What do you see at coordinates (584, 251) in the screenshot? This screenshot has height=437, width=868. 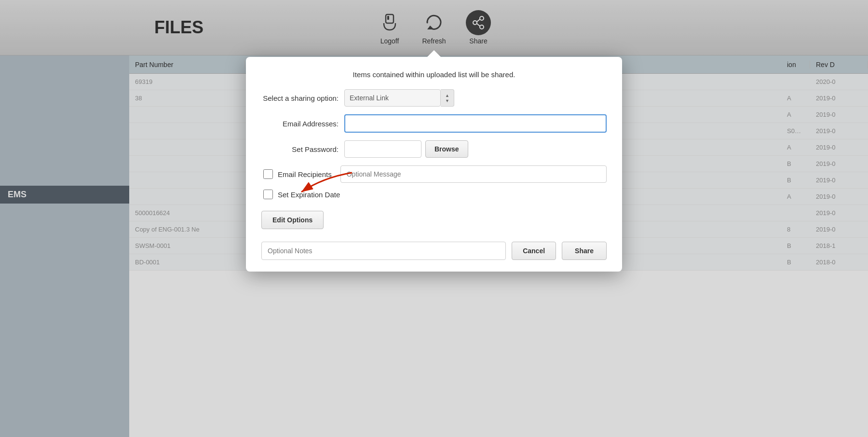 I see `share-confirm-button: Share` at bounding box center [584, 251].